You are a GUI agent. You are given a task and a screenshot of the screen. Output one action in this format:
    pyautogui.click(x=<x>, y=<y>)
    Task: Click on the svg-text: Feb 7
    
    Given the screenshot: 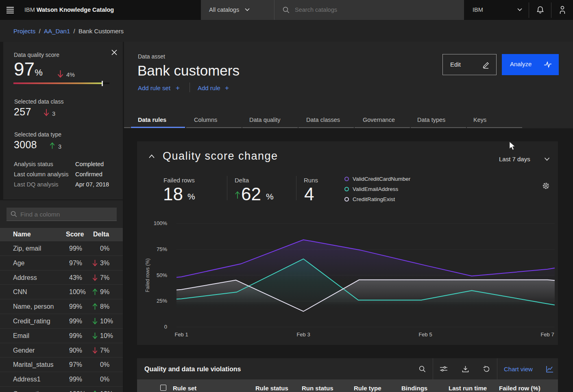 What is the action you would take?
    pyautogui.click(x=547, y=335)
    